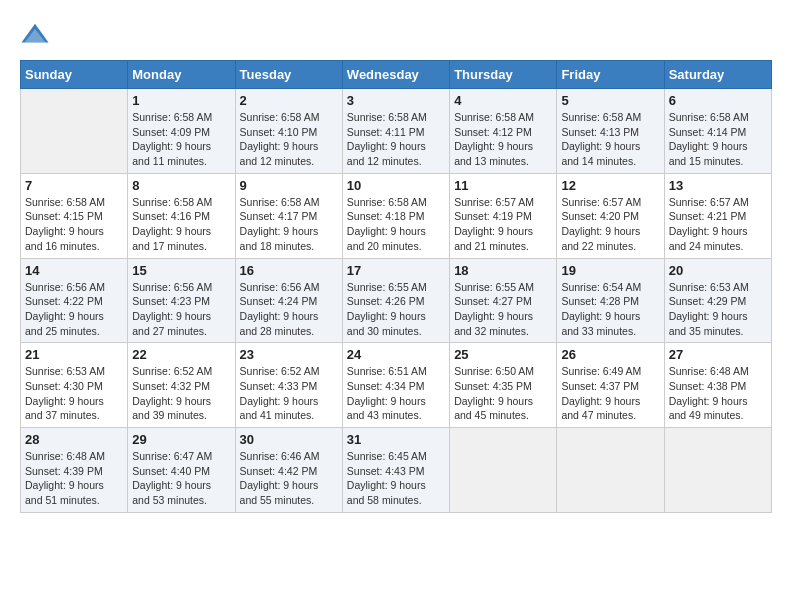  I want to click on day-info: Sunrise: 6:57 AM Sunset: 4:21 PM Dayligh…, so click(718, 224).